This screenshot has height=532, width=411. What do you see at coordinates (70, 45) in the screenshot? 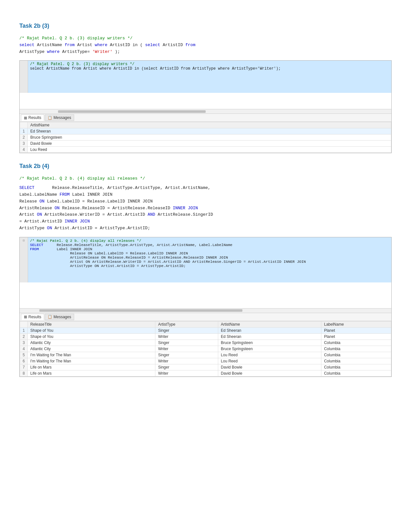
I see `kw-from: from` at bounding box center [70, 45].